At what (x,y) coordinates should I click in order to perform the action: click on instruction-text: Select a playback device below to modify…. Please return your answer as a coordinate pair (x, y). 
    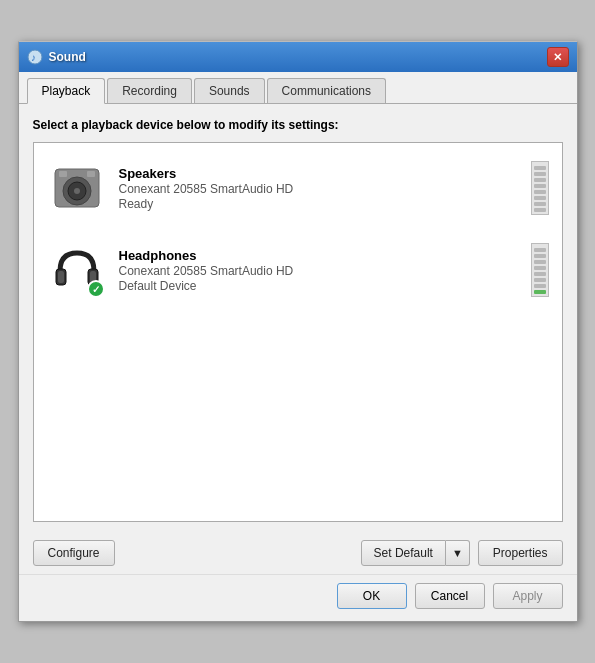
    Looking at the image, I should click on (298, 125).